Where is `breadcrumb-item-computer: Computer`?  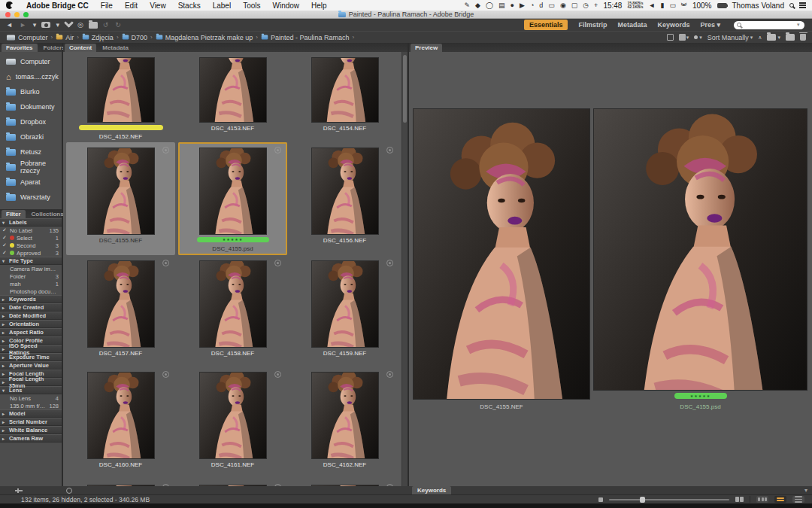 breadcrumb-item-computer: Computer is located at coordinates (27, 38).